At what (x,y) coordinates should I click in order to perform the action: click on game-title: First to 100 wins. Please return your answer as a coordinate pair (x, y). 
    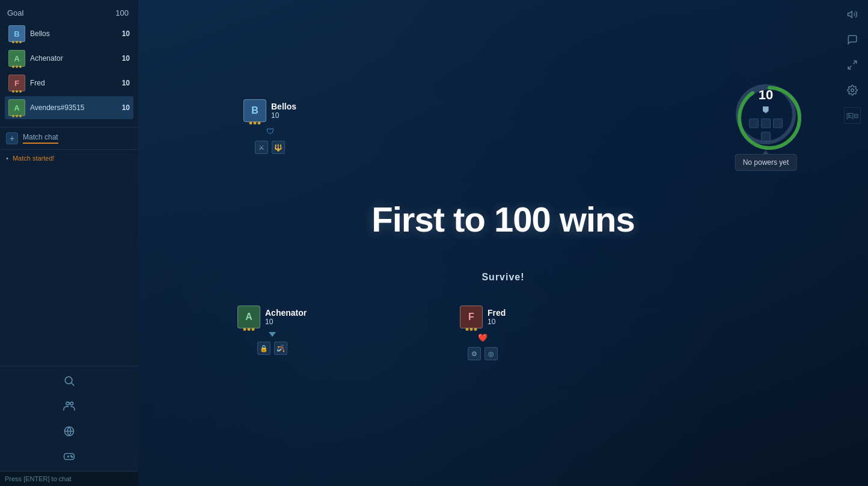
    Looking at the image, I should click on (503, 219).